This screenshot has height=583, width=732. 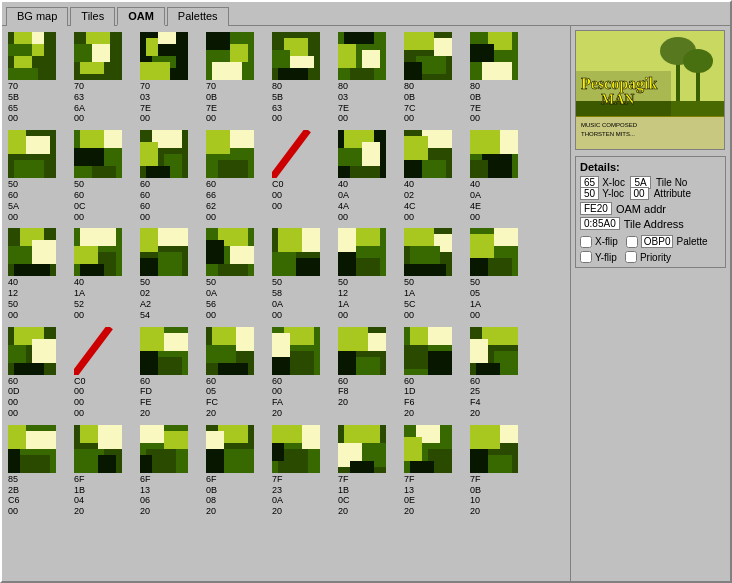 I want to click on oam-cell: 40 0A 4A 00, so click(x=369, y=176).